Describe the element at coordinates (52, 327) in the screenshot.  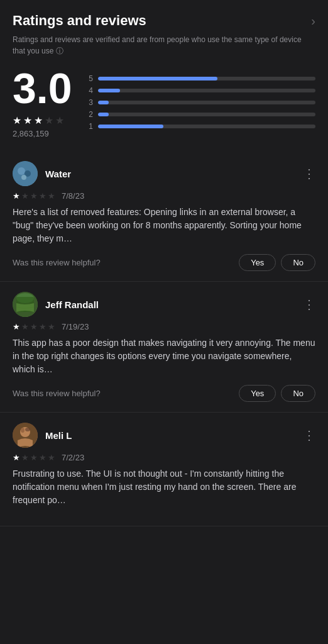
I see `rstar-j-5: ★` at that location.